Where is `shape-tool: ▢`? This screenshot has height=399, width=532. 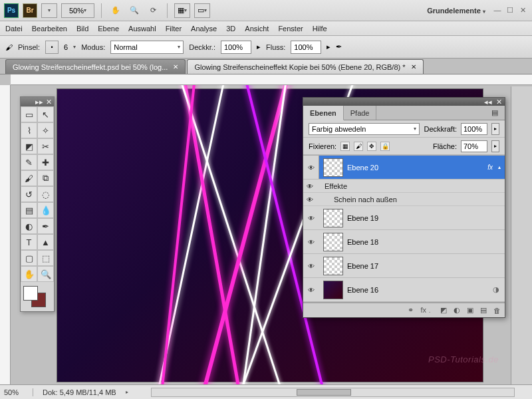
shape-tool: ▢ is located at coordinates (29, 258).